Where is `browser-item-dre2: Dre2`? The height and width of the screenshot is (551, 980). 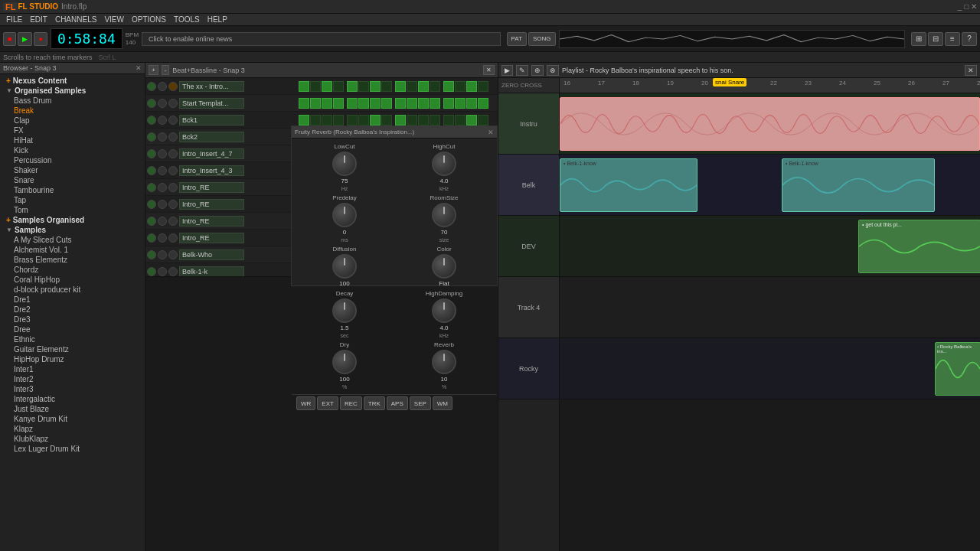
browser-item-dre2: Dre2 is located at coordinates (72, 309).